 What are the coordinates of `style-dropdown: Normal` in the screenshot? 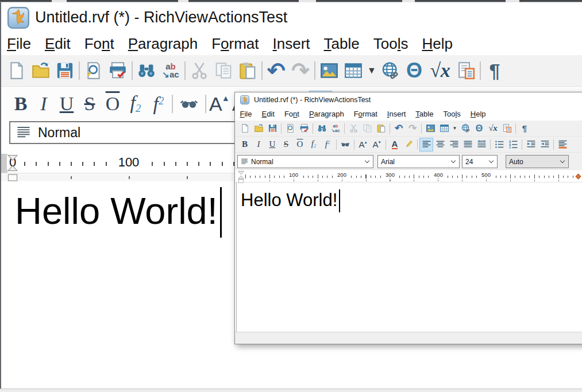 It's located at (306, 162).